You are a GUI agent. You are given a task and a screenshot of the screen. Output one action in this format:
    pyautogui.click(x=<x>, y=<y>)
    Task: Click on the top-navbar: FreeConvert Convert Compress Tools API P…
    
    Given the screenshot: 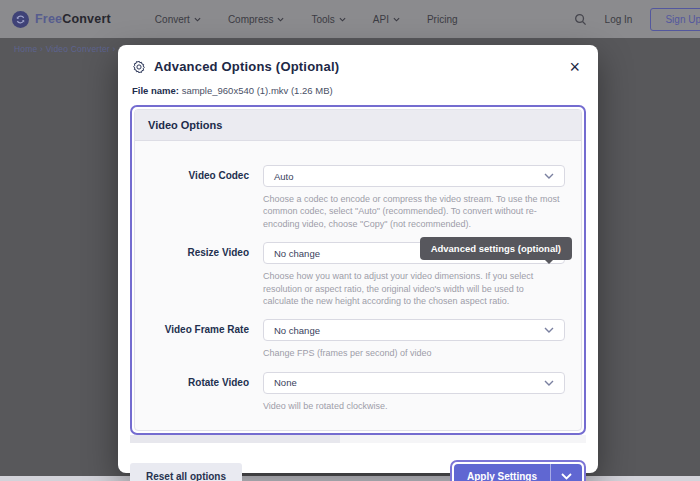 What is the action you would take?
    pyautogui.click(x=350, y=19)
    